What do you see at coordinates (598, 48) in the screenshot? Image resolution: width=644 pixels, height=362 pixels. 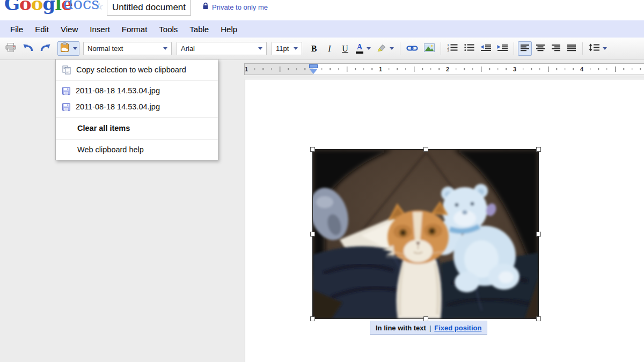 I see `line-spacing-button` at bounding box center [598, 48].